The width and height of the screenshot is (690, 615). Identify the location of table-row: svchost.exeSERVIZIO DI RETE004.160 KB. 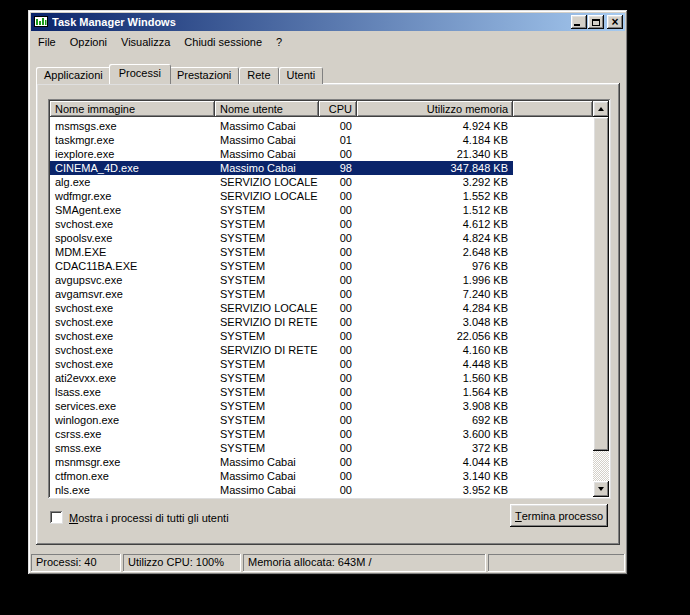
(282, 350).